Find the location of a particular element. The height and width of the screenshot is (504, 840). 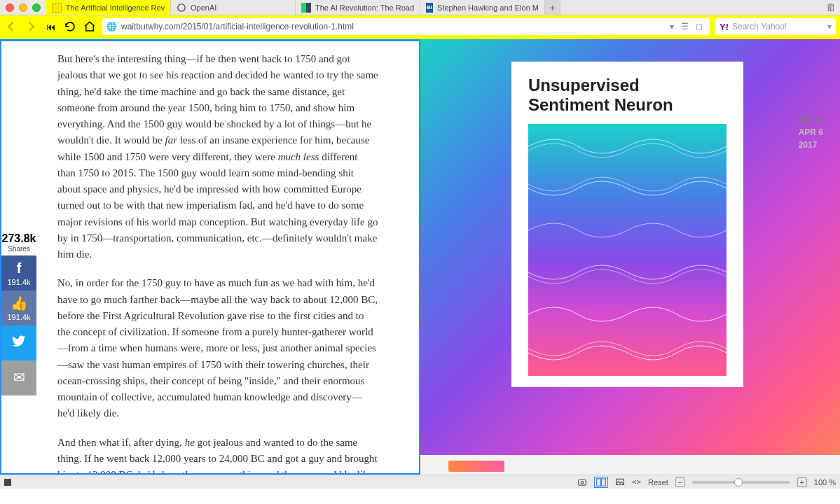

card-meta: NO. 3 APR 6 2017 is located at coordinates (811, 132).